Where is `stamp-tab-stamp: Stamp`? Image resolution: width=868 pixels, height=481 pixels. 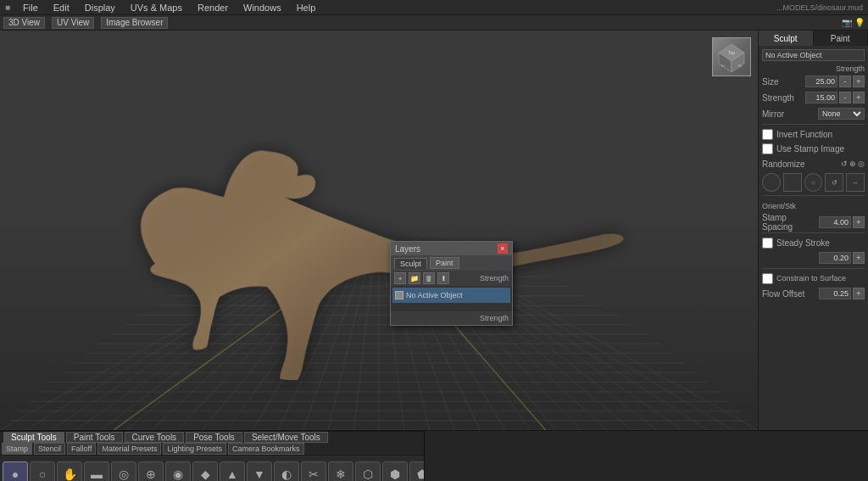
stamp-tab-stamp: Stamp is located at coordinates (17, 449).